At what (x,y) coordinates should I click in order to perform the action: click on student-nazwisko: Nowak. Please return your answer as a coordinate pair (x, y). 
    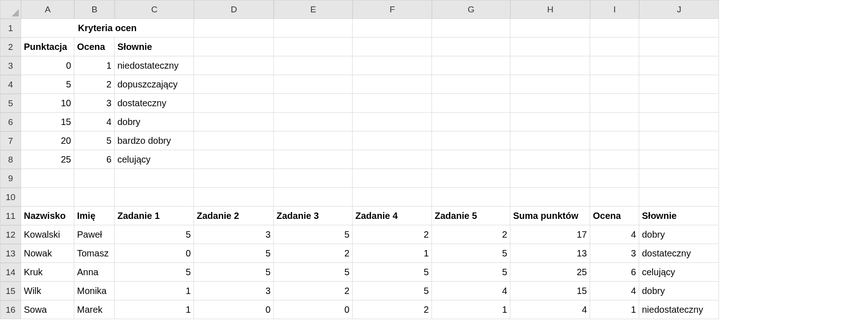
    Looking at the image, I should click on (48, 254).